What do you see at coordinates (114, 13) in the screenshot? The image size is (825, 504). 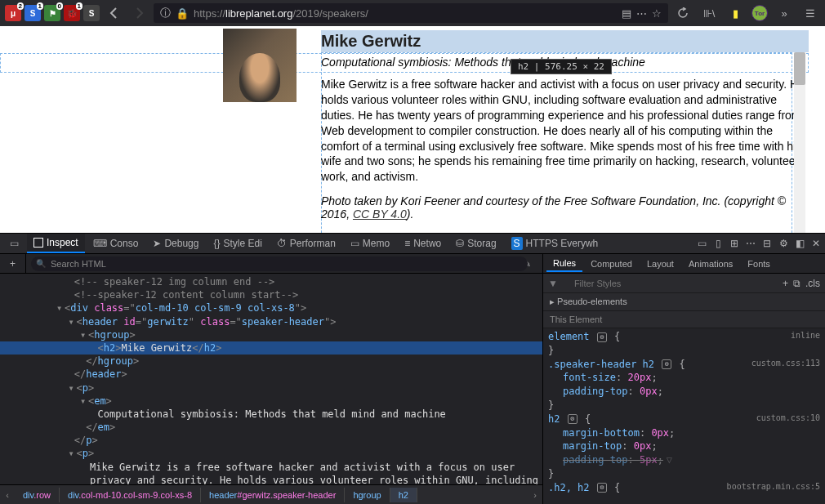 I see `back-button` at bounding box center [114, 13].